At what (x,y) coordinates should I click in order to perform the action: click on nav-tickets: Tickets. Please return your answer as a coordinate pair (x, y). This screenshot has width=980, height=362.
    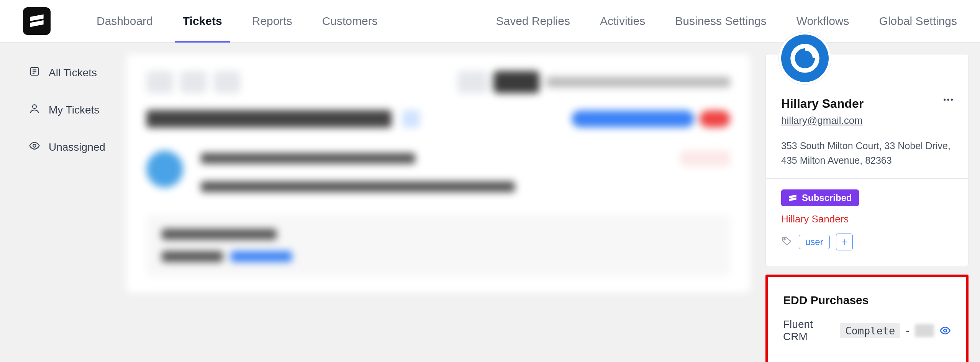
    Looking at the image, I should click on (202, 21).